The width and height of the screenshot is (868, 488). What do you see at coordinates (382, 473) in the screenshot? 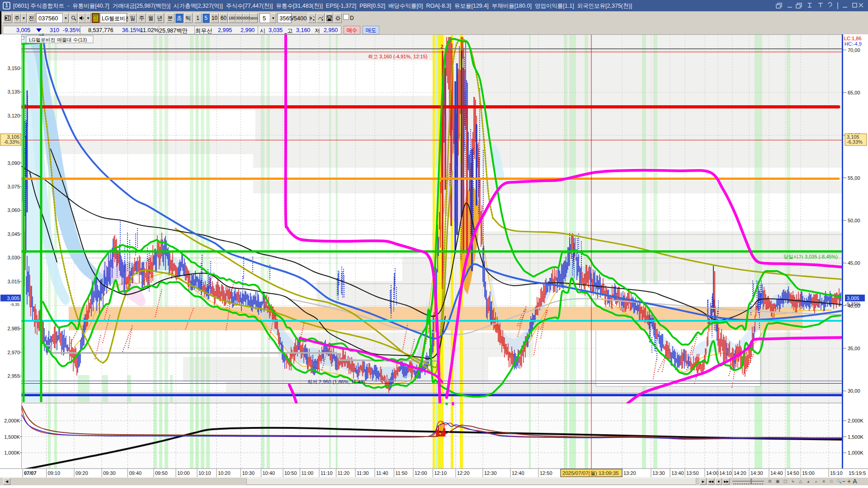
I see `svg-text: 11:40` at bounding box center [382, 473].